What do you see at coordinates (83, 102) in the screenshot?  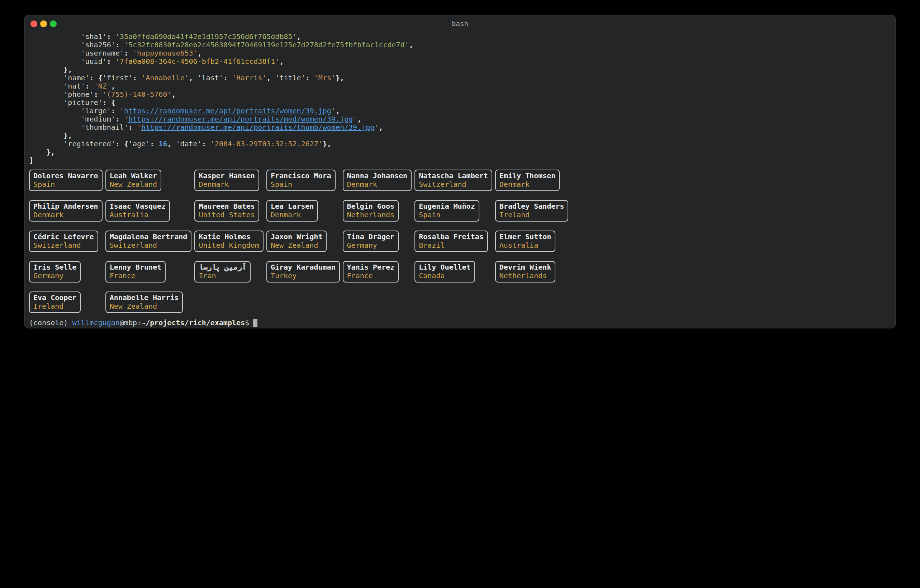 I see `terminal-text-segment: 'picture'` at bounding box center [83, 102].